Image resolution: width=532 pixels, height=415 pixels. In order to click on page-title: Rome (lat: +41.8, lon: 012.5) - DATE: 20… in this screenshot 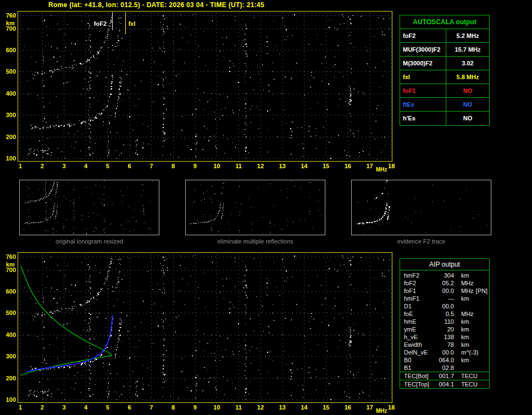, I will do `click(156, 5)`.